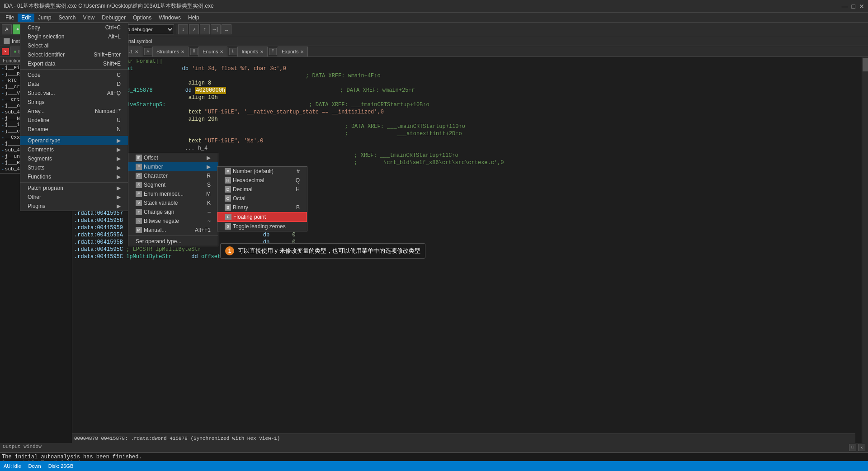 The image size is (868, 471). Describe the element at coordinates (74, 84) in the screenshot. I see `edit-data: Data D` at that location.